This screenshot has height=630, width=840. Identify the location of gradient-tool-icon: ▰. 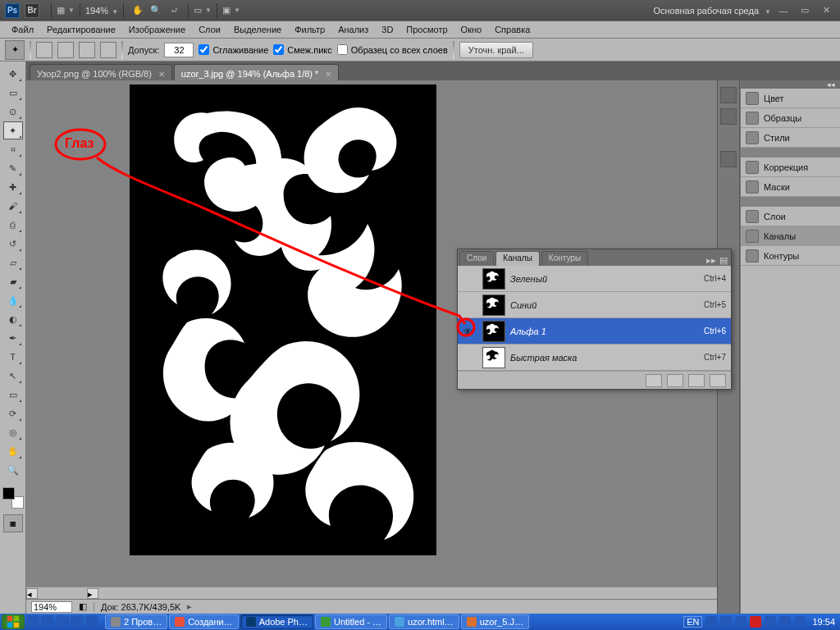
(13, 281).